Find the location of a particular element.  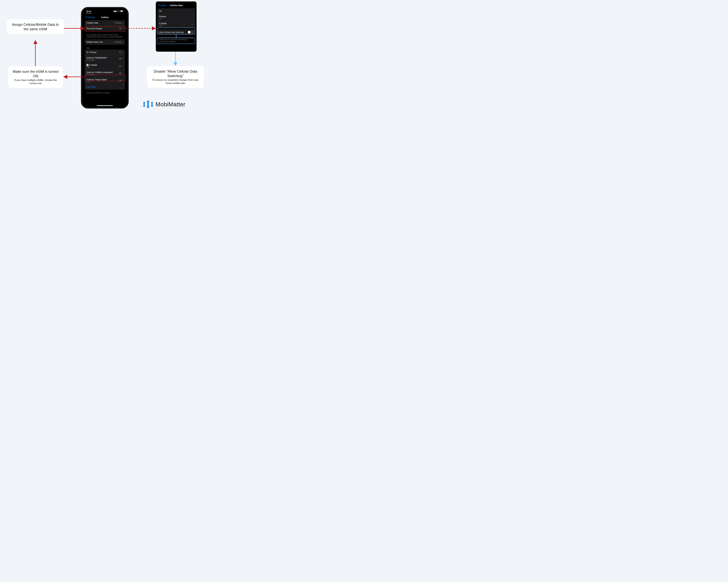

logo-text: MobiMatter is located at coordinates (171, 105).